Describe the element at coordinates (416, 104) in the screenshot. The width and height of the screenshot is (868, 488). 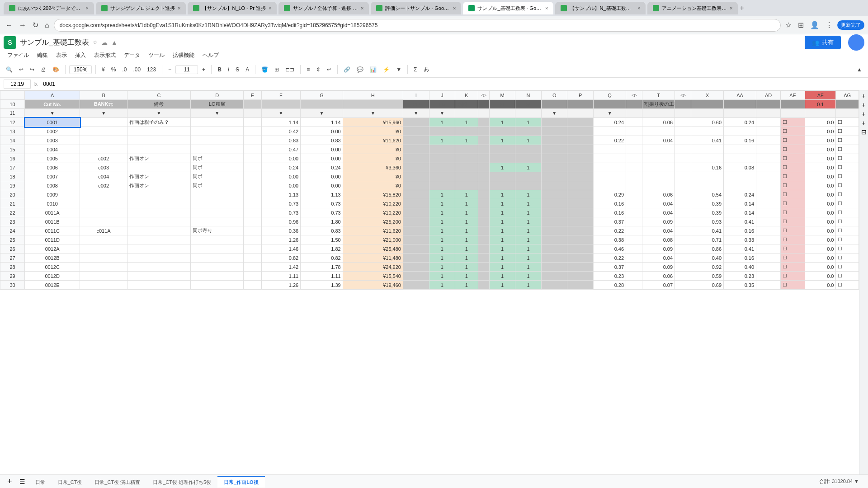
I see `cell-10-I: CD` at that location.